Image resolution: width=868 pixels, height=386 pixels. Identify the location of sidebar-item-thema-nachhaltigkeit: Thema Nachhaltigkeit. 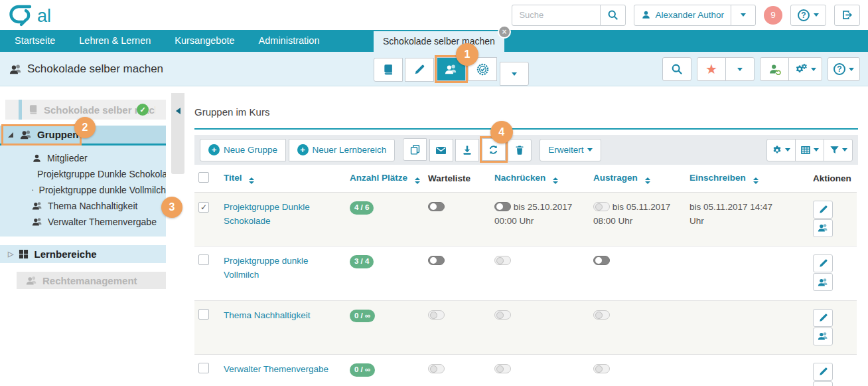
(83, 206).